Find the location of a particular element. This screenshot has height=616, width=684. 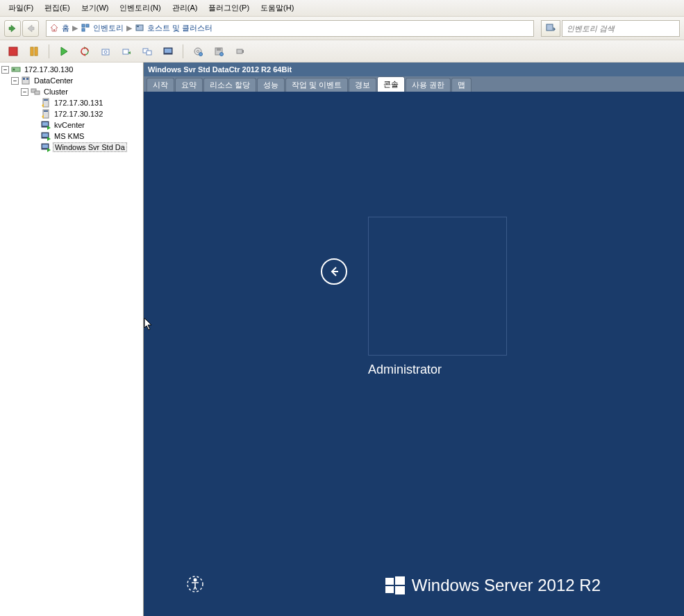

user-tile: Administrator is located at coordinates (437, 297).